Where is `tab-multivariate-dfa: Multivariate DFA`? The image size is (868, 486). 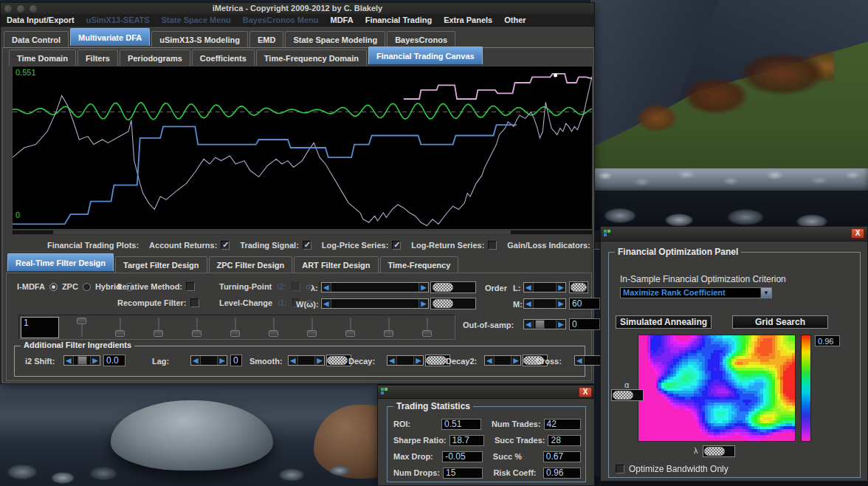 tab-multivariate-dfa: Multivariate DFA is located at coordinates (110, 37).